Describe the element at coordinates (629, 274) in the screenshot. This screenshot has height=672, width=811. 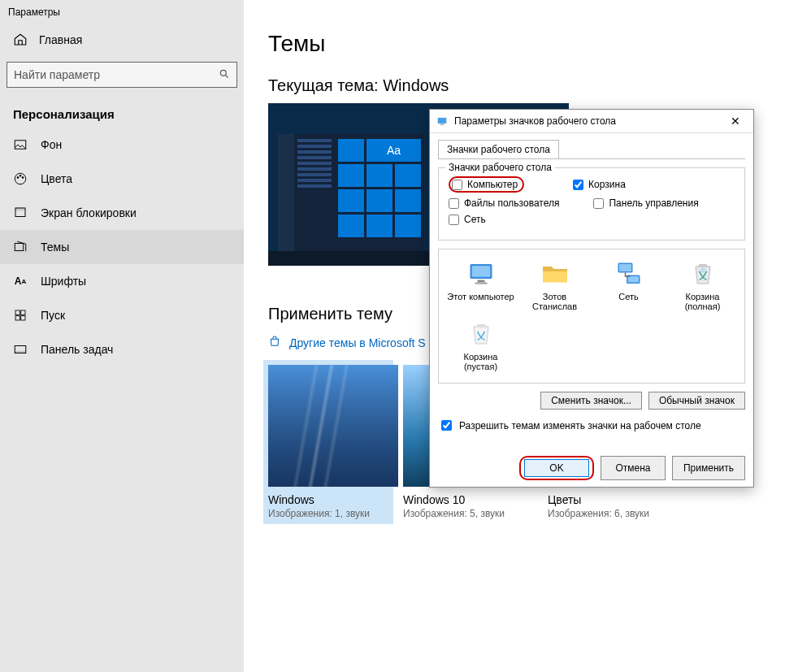
I see `network-icon` at that location.